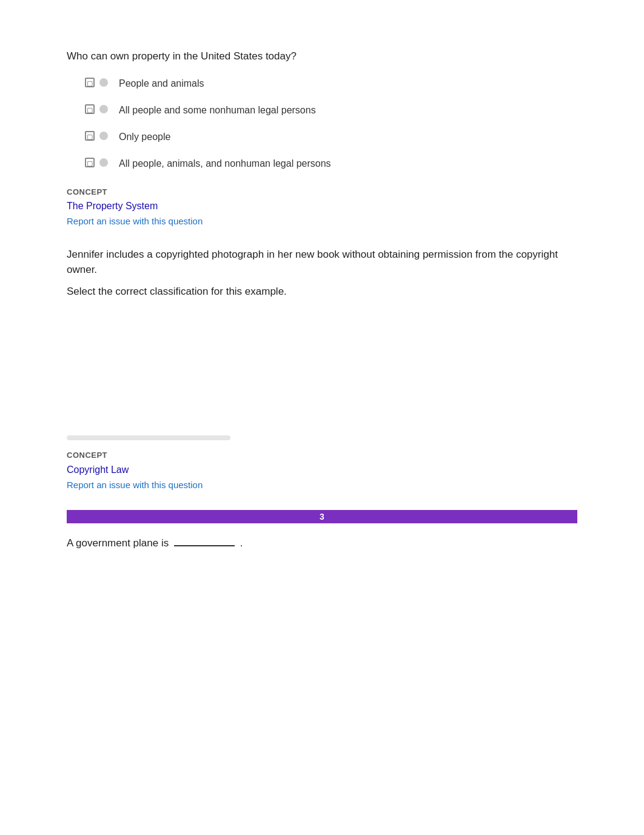 The image size is (644, 835). Describe the element at coordinates (322, 222) in the screenshot. I see `q1-report-link: Report an issue with this question` at that location.